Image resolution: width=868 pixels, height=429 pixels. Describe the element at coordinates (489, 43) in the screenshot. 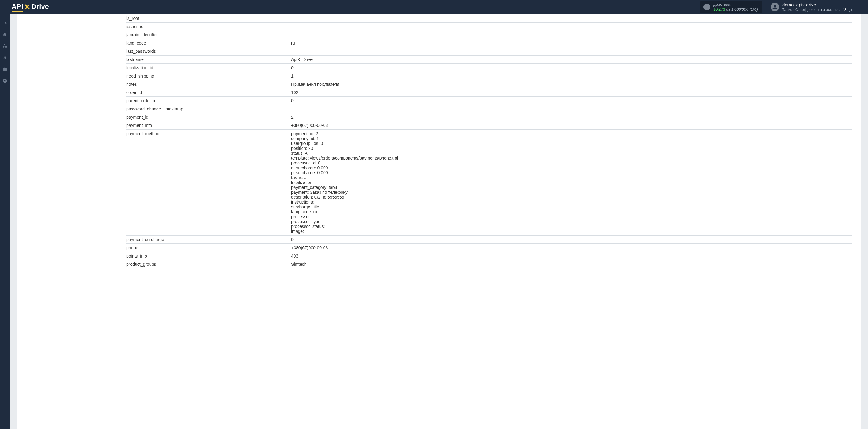

I see `table-row: lang_coderu` at that location.